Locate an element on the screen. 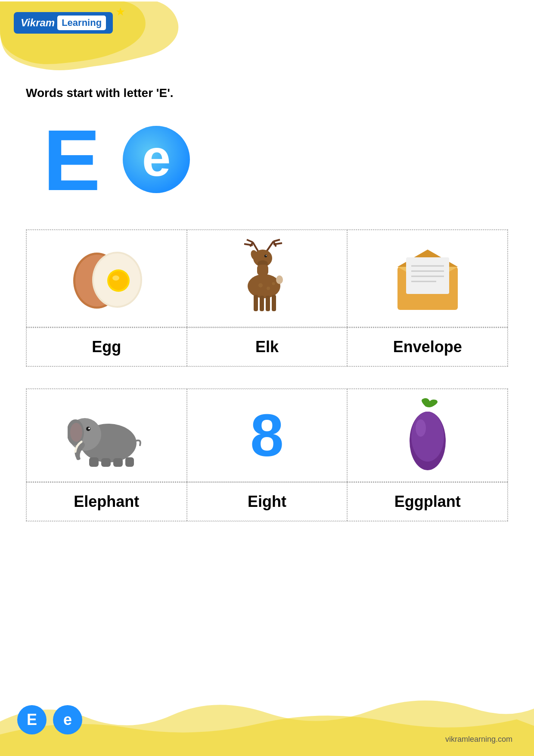 Image resolution: width=534 pixels, height=756 pixels. eggplant-image-cell is located at coordinates (427, 435).